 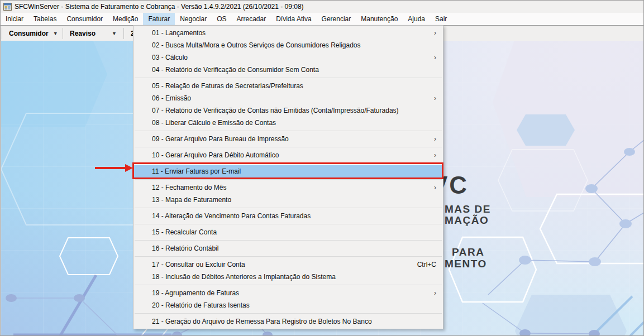 What do you see at coordinates (288, 33) in the screenshot?
I see `menu-item-01-lancamentos: 01 - Lançamentos ›` at bounding box center [288, 33].